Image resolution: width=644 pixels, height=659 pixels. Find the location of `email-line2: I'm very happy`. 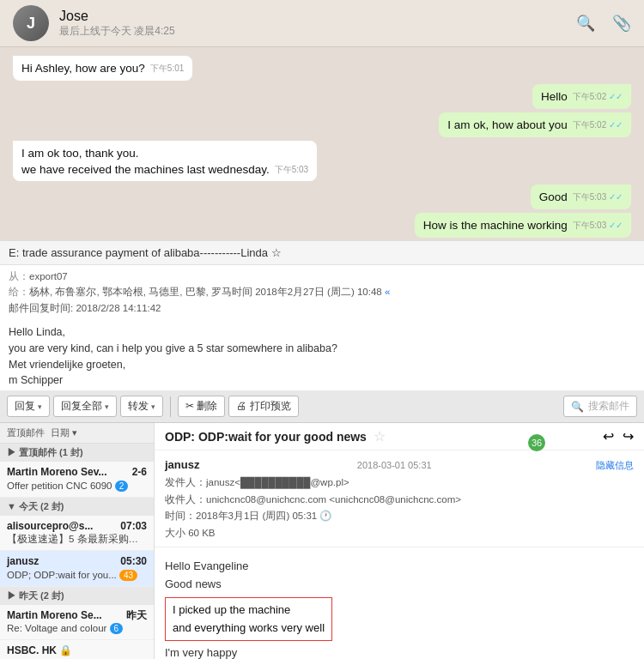

email-line2: I'm very happy is located at coordinates (399, 652).